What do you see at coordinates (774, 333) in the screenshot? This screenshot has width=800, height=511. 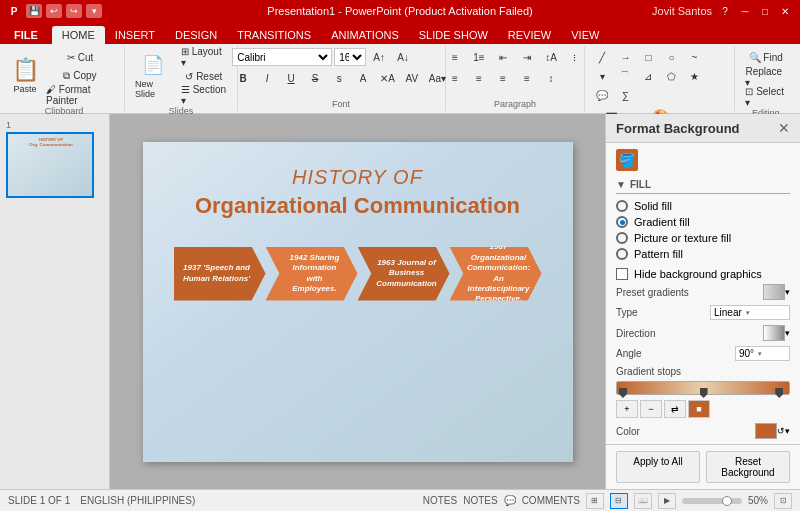 I see `direction-swatch` at bounding box center [774, 333].